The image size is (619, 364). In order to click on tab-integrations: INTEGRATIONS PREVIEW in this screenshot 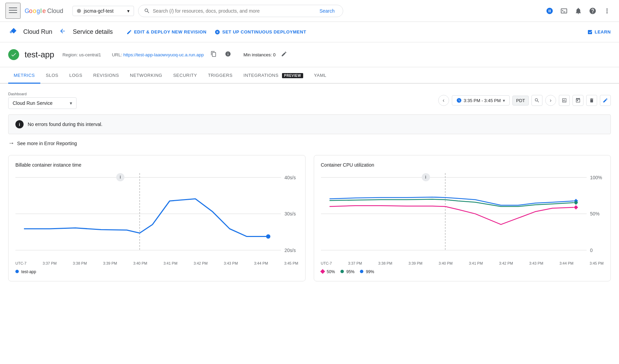, I will do `click(273, 76)`.